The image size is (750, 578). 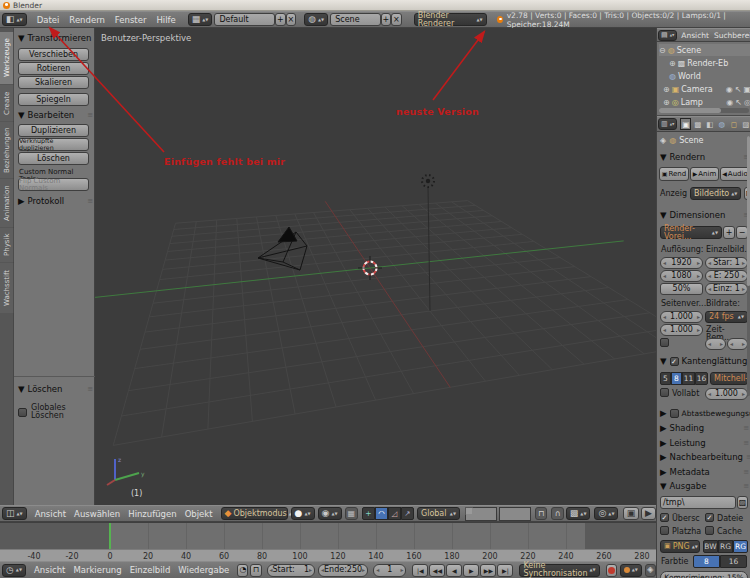 What do you see at coordinates (706, 102) in the screenshot?
I see `outliner-row-lamp: ⊕◎Lamp ◉↖◎` at bounding box center [706, 102].